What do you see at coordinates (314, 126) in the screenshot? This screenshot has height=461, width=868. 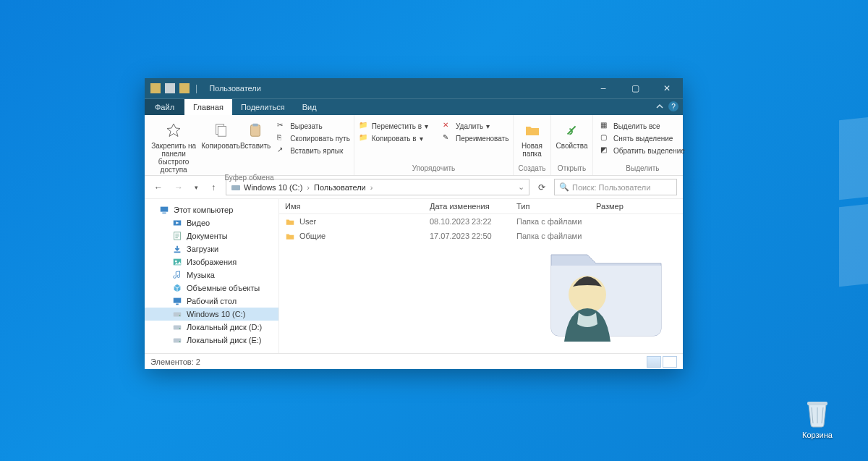 I see `cut-button: ✂Вырезать` at bounding box center [314, 126].